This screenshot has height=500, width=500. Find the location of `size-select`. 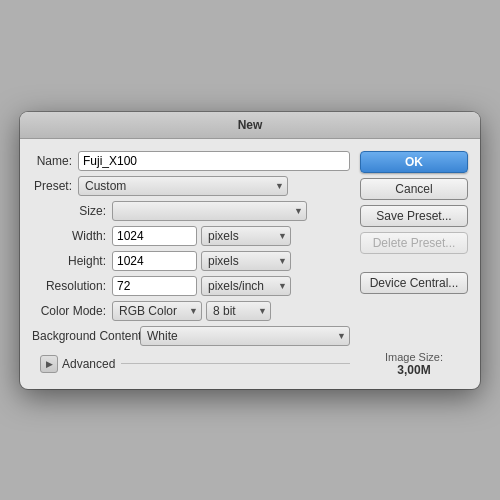

size-select is located at coordinates (210, 211).